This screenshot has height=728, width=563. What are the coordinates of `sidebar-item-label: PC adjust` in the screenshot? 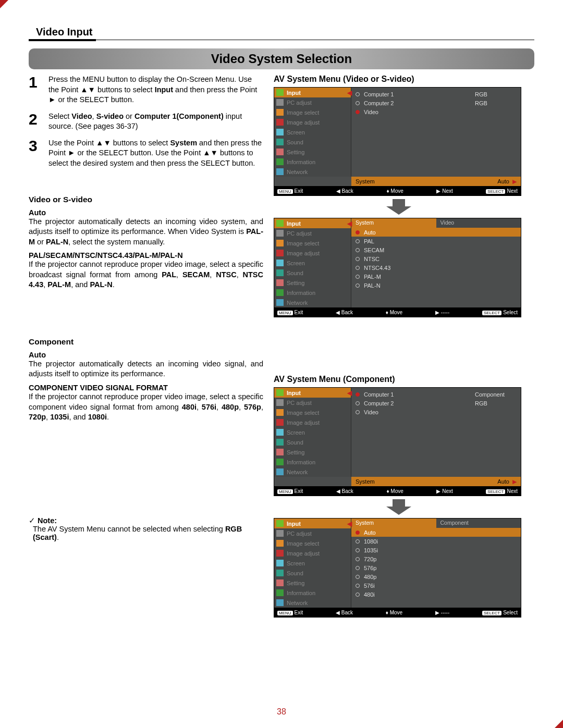 It's located at (299, 403).